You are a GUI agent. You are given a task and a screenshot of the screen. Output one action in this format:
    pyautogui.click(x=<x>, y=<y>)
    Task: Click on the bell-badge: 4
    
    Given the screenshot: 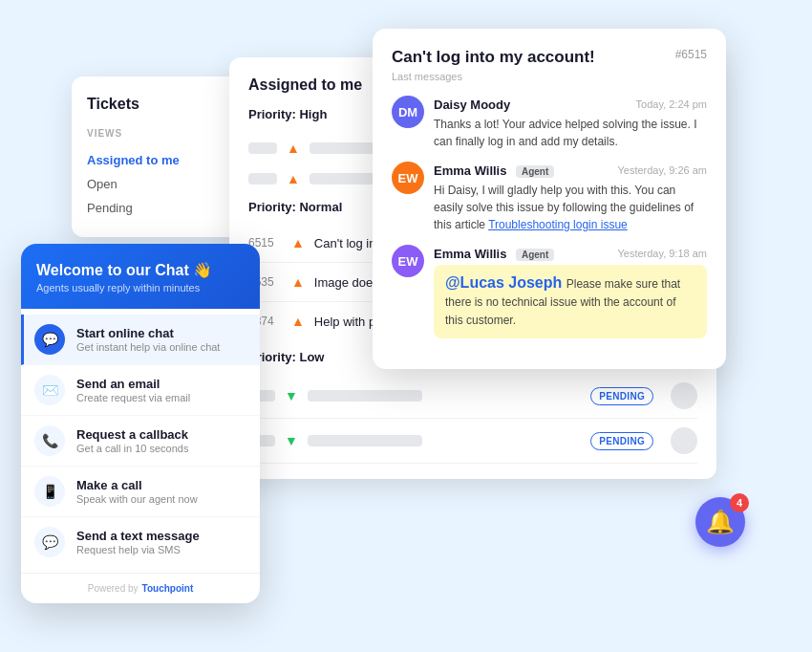 What is the action you would take?
    pyautogui.click(x=739, y=503)
    